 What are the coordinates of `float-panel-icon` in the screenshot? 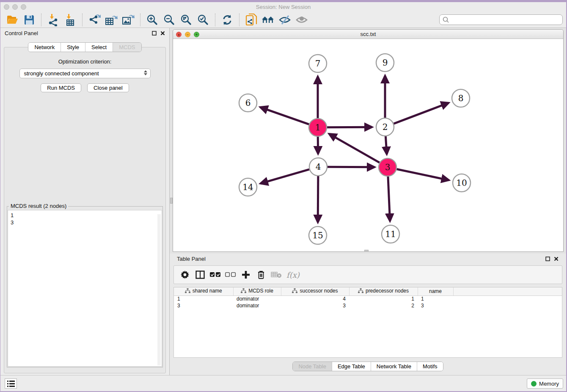 It's located at (154, 33).